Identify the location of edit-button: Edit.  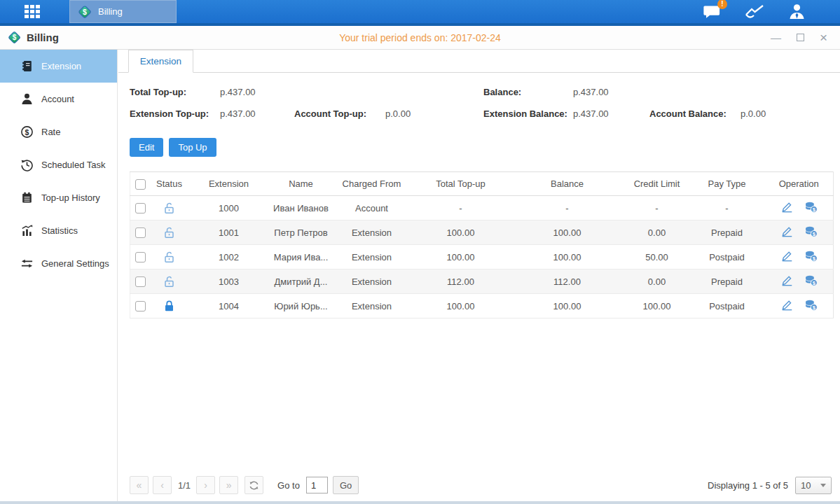
(146, 147).